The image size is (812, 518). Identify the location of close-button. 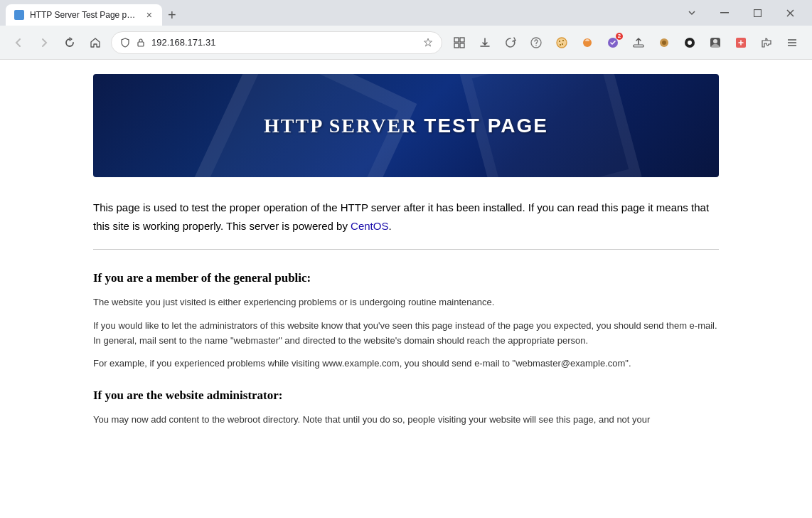
(790, 13).